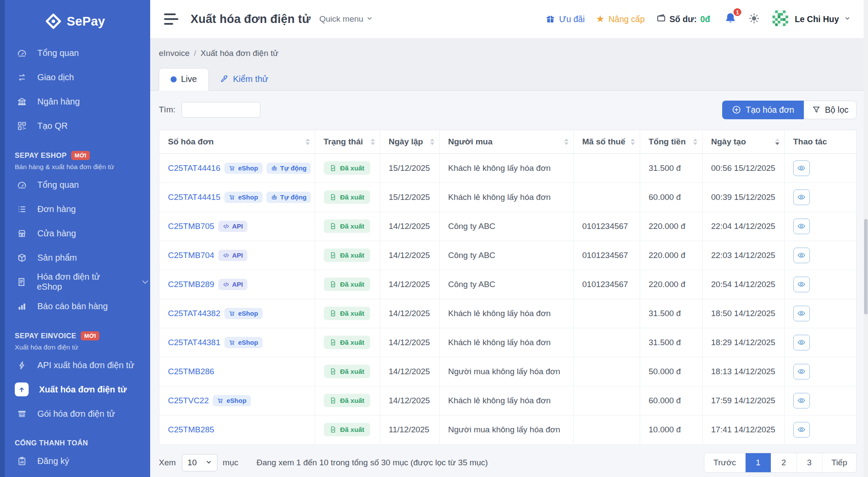 The height and width of the screenshot is (477, 868). I want to click on issue-date-cell: 15/12/2025, so click(410, 197).